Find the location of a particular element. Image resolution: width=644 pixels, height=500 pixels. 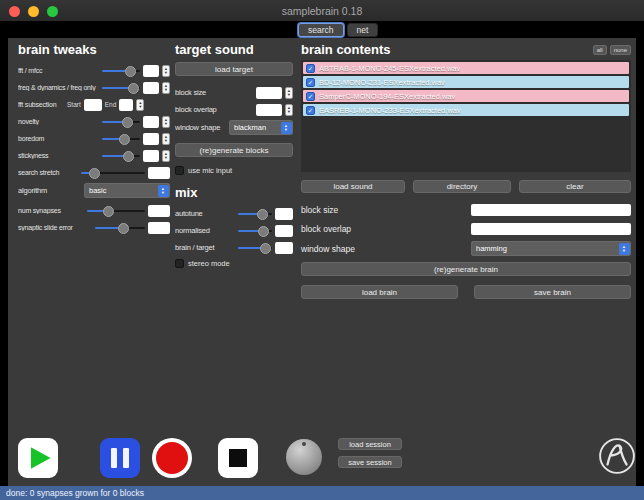

brain-window-shape-value: hamming is located at coordinates (546, 248).